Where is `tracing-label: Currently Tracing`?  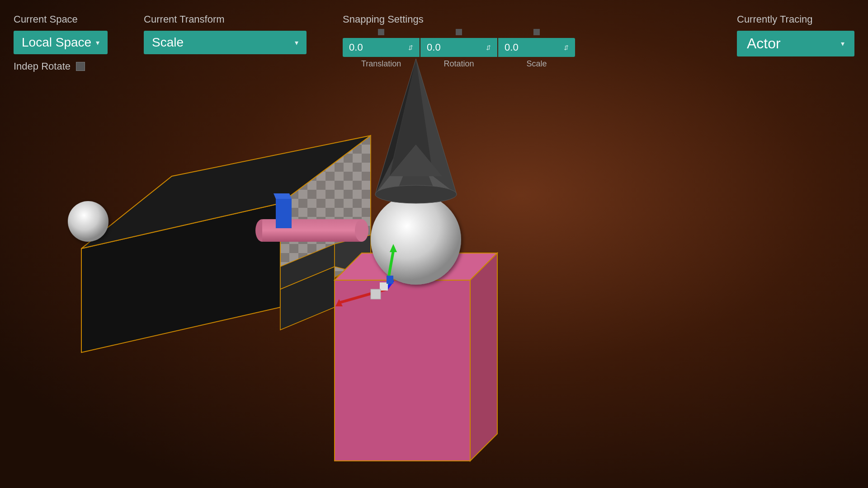
tracing-label: Currently Tracing is located at coordinates (796, 19).